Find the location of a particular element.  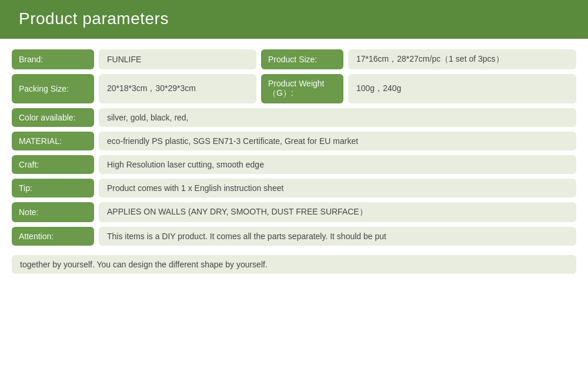

label-tip: Tip: is located at coordinates (53, 188).